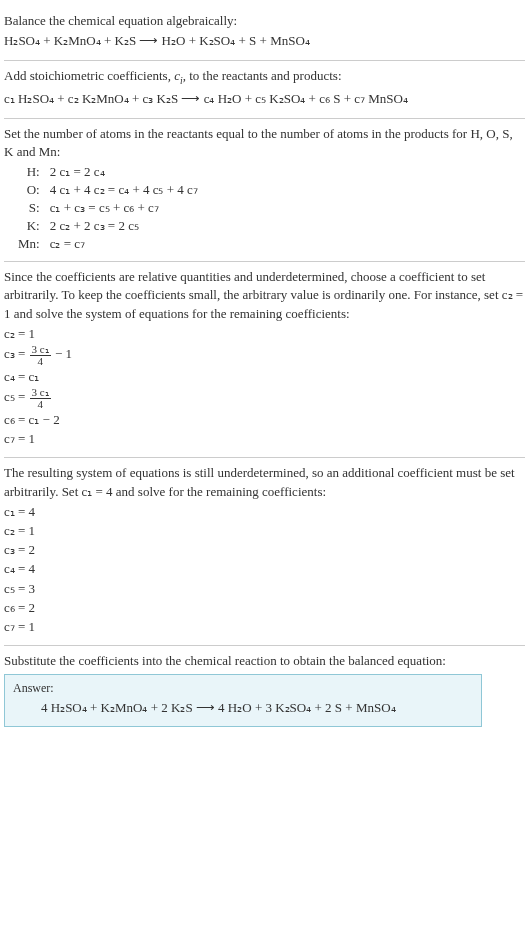 The image size is (529, 946). I want to click on text-fragment: − 1, so click(62, 354).